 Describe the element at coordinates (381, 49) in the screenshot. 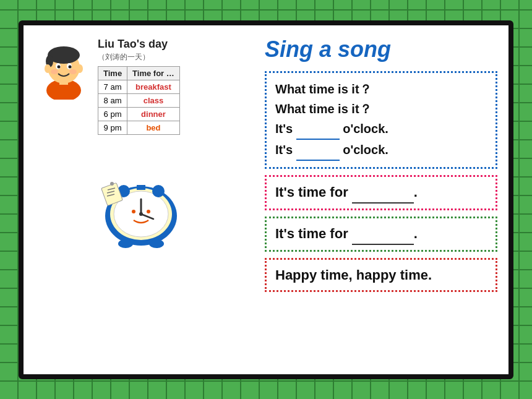

I see `sing-a-song-title: Sing a song` at that location.